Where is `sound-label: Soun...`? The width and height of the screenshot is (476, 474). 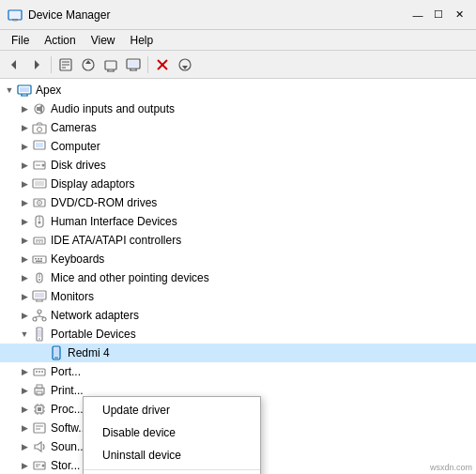 sound-label: Soun... is located at coordinates (69, 447).